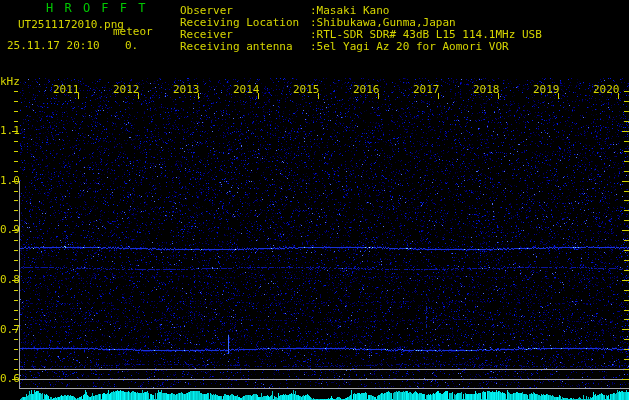  I want to click on x-tick-label-2019: 2019, so click(546, 90).